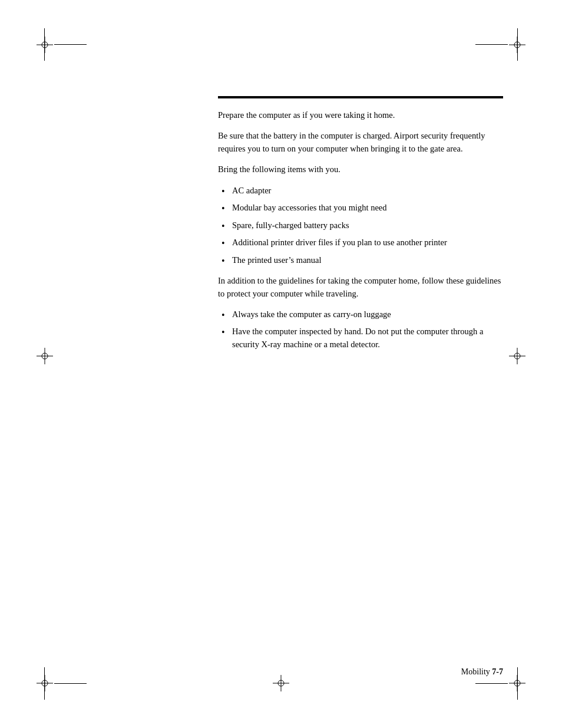 The image size is (562, 728). I want to click on list-item-ac-adapter: AC adapter, so click(361, 191).